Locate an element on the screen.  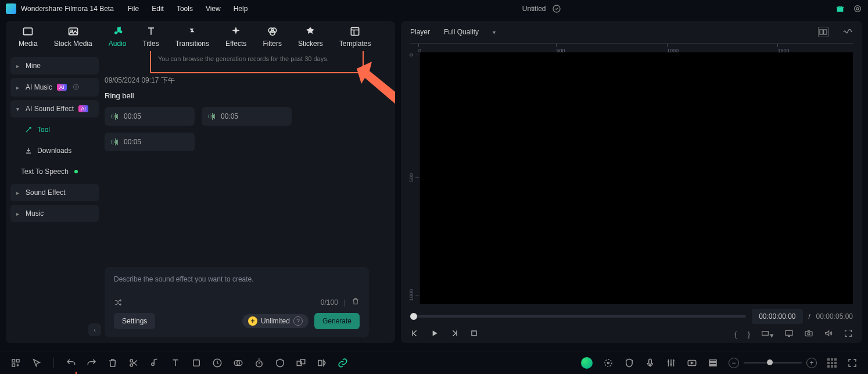
marker-icon is located at coordinates (608, 363).